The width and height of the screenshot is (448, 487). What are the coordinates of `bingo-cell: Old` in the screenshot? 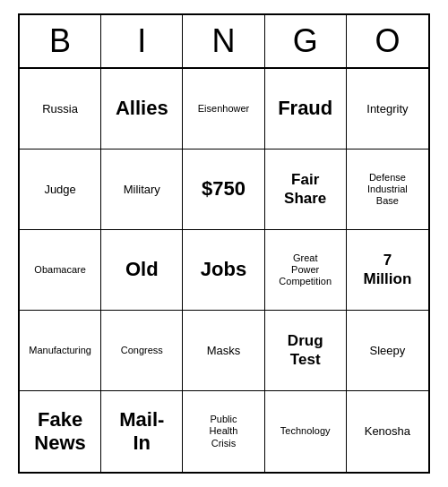 It's located at (142, 270).